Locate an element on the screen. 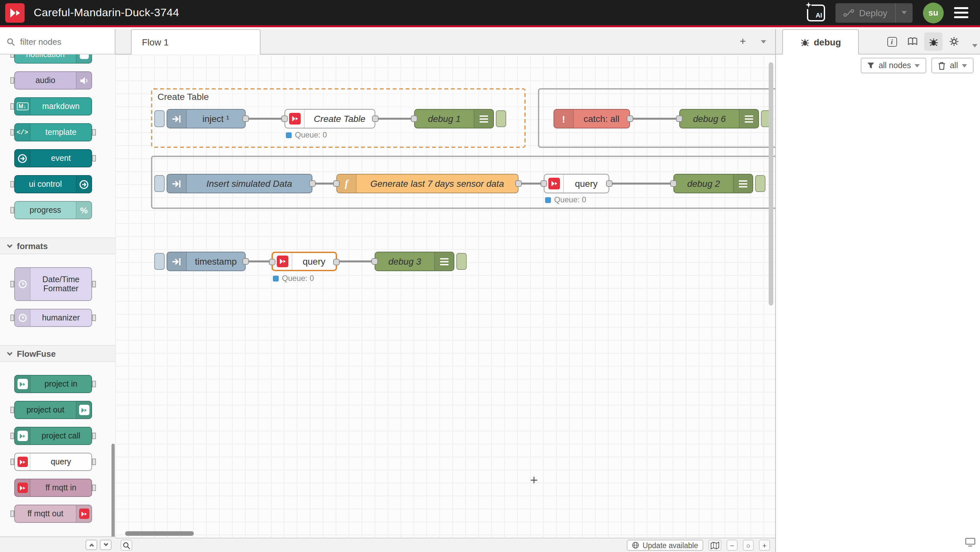 The height and width of the screenshot is (552, 980). palette-node-datetime-formatter: Date/Time Formatter is located at coordinates (53, 284).